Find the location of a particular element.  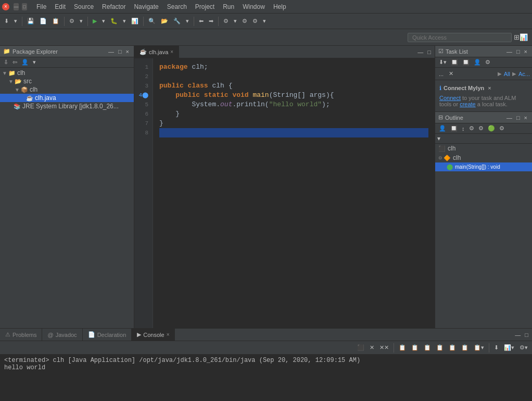

bottom-min: — is located at coordinates (517, 335).